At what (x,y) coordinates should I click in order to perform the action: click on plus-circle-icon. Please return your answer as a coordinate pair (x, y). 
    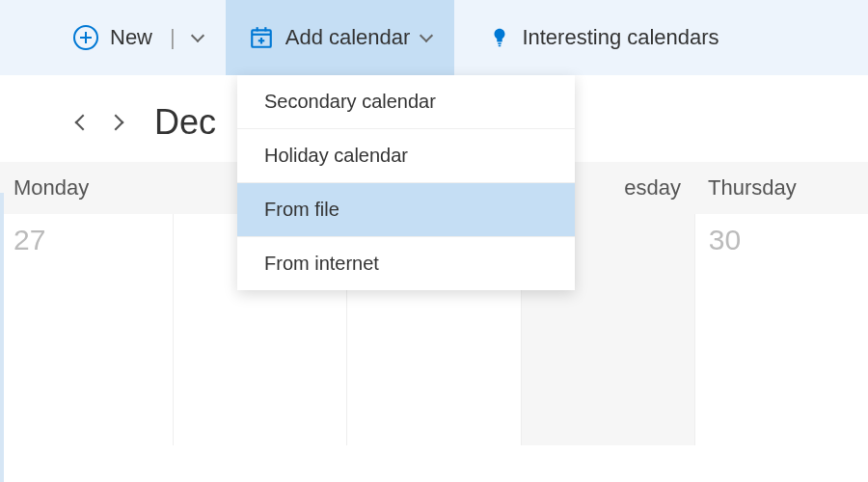
    Looking at the image, I should click on (86, 38).